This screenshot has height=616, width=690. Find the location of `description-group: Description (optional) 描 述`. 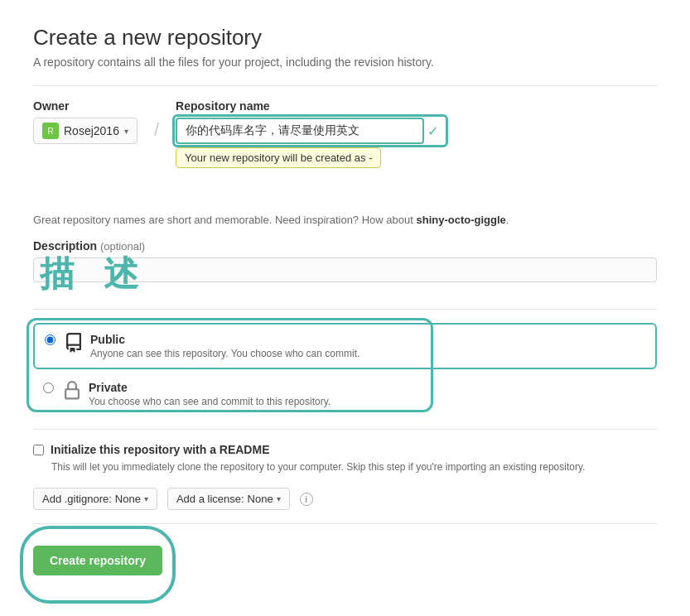

description-group: Description (optional) 描 述 is located at coordinates (345, 267).